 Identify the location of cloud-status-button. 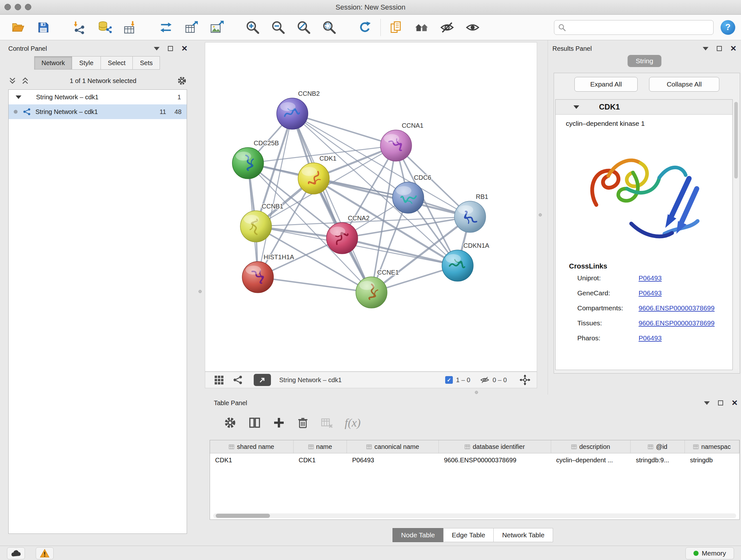
(16, 553).